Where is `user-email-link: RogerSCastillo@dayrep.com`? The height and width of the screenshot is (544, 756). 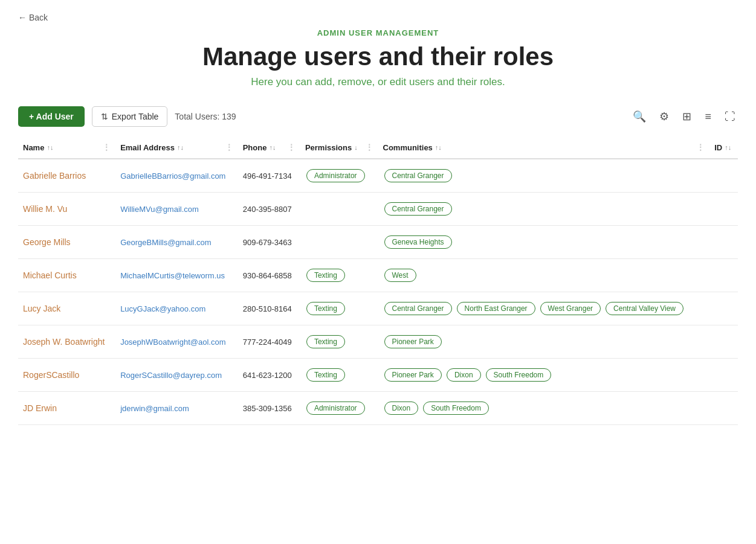 user-email-link: RogerSCastillo@dayrep.com is located at coordinates (171, 376).